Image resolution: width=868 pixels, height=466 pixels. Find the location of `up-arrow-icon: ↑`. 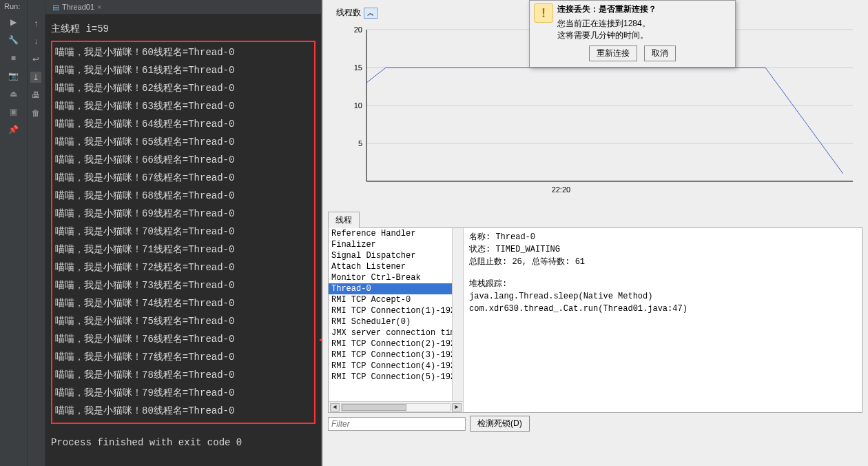

up-arrow-icon: ↑ is located at coordinates (36, 23).